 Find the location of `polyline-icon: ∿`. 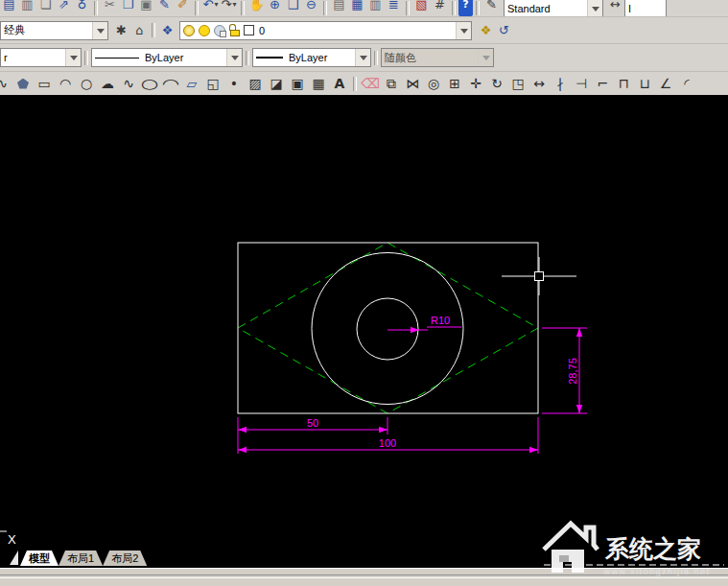

polyline-icon: ∿ is located at coordinates (6, 83).